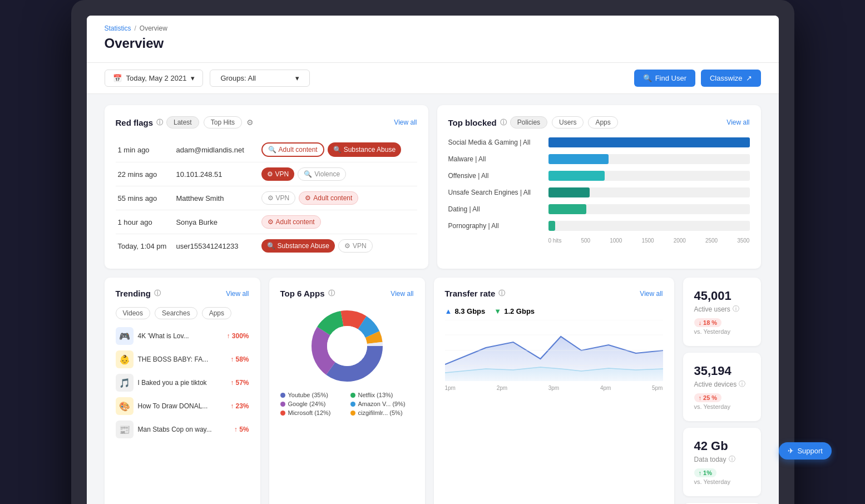 The image size is (865, 504). Describe the element at coordinates (708, 323) in the screenshot. I see `active-users-change: ↓ 18 %` at that location.